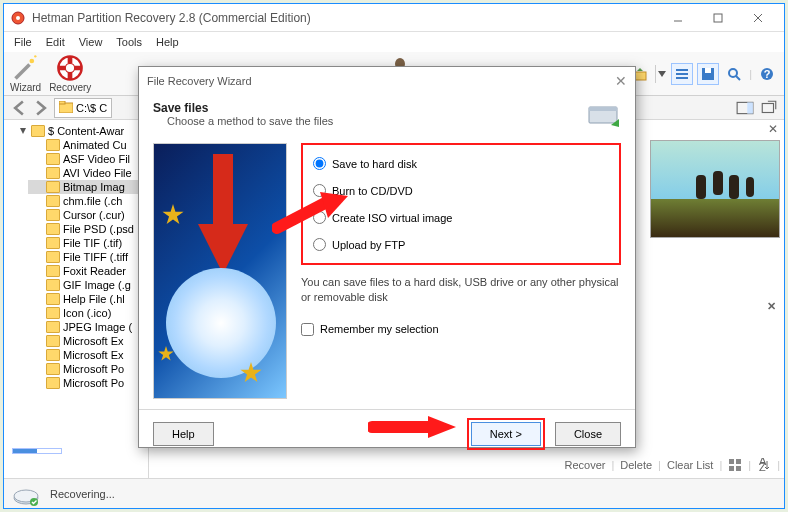  I want to click on tree-item: Animated Cu, so click(87, 145).